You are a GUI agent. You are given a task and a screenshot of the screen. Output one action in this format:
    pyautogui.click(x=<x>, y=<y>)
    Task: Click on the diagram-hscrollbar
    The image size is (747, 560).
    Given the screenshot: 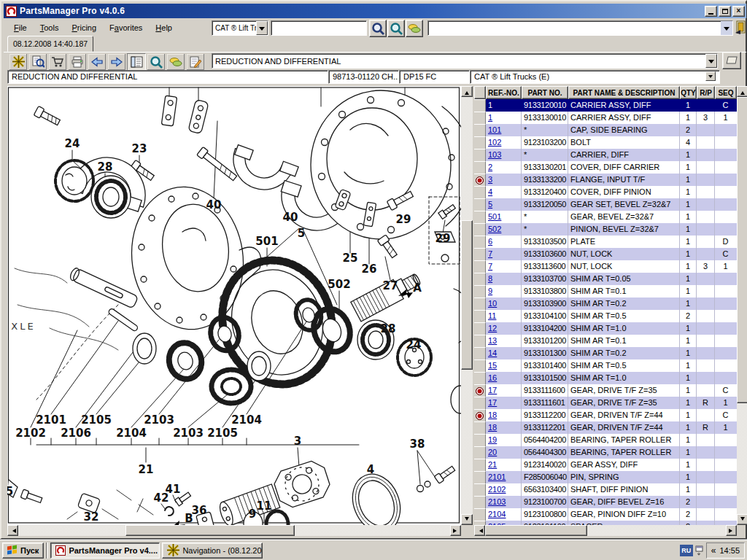 What is the action you would take?
    pyautogui.click(x=234, y=531)
    